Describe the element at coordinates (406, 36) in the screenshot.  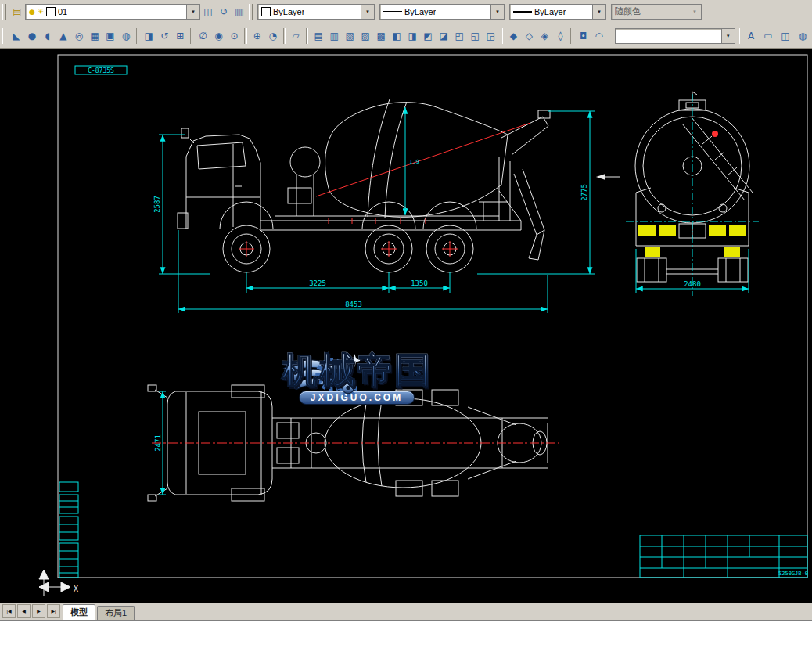
I see `modeling-views-toolbar: ◣ ● ◖ ▲ ◎ ▦ ▣ ◍ ◨ ↺ ⊞ ∅ ◉ ⊙ ⊕ ◔ ▱ ▤ ▥ ▧ …` at that location.